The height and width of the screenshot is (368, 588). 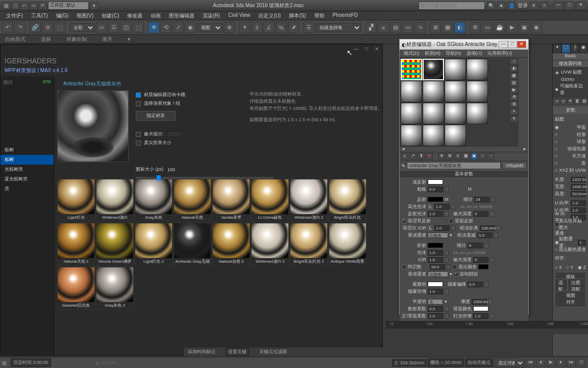 What do you see at coordinates (448, 28) in the screenshot?
I see `matlib-icon: ▦` at bounding box center [448, 28].